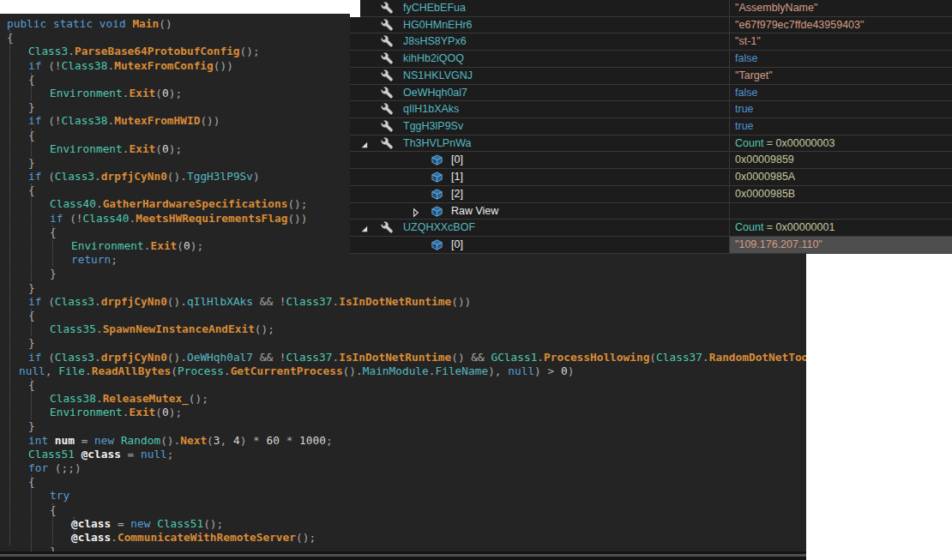  Describe the element at coordinates (437, 75) in the screenshot. I see `watch-name-label: NS1HKLVGNJ` at that location.